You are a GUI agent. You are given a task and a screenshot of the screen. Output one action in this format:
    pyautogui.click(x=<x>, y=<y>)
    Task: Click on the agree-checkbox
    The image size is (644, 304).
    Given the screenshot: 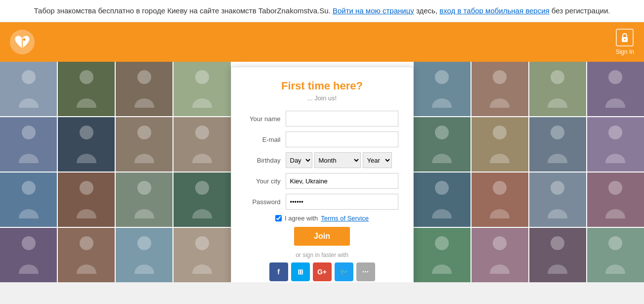 What is the action you would take?
    pyautogui.click(x=279, y=218)
    